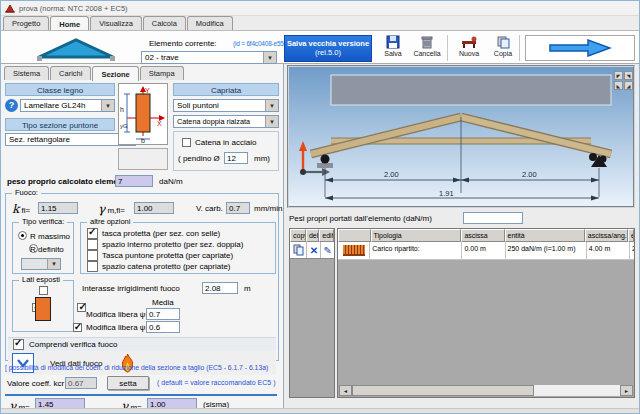 The width and height of the screenshot is (640, 414). I want to click on big-arrow-right-icon, so click(580, 48).